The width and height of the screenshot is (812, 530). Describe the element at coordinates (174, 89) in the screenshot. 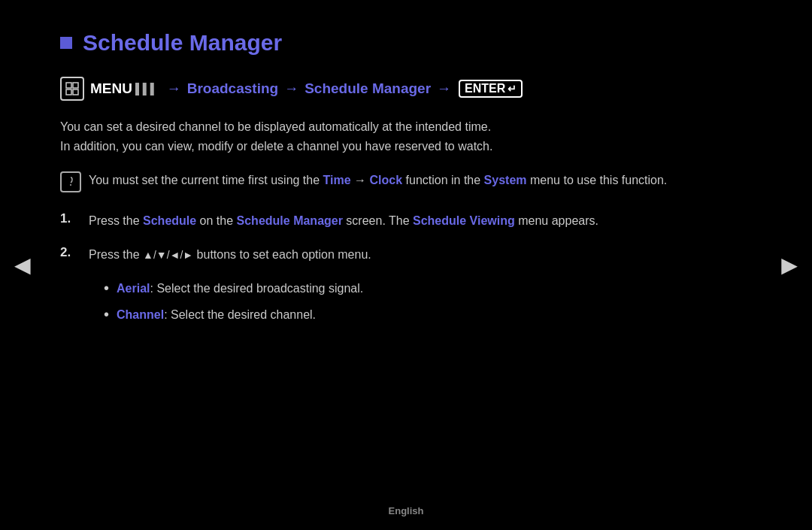

I see `menu-arrow-1: →` at that location.